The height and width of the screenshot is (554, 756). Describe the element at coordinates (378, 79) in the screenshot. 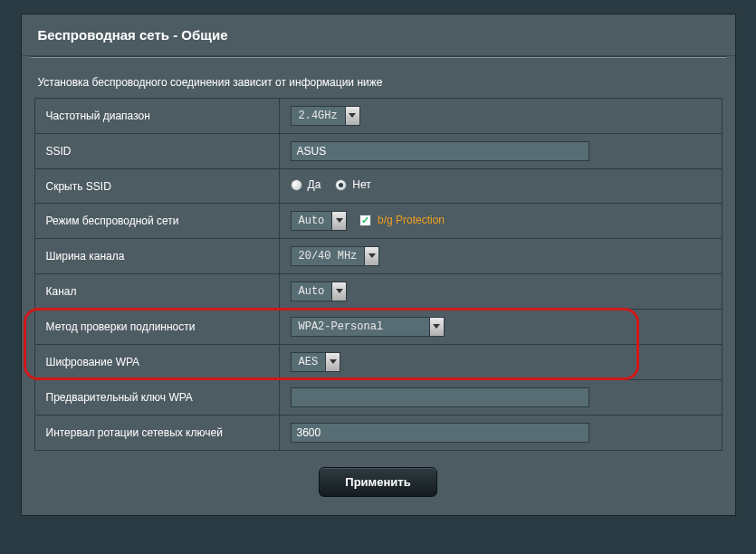

I see `description-text: Установка беспроводного соединения завис…` at that location.